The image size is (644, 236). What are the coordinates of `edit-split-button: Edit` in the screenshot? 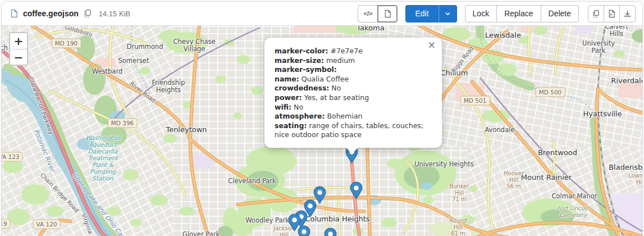 It's located at (431, 13).